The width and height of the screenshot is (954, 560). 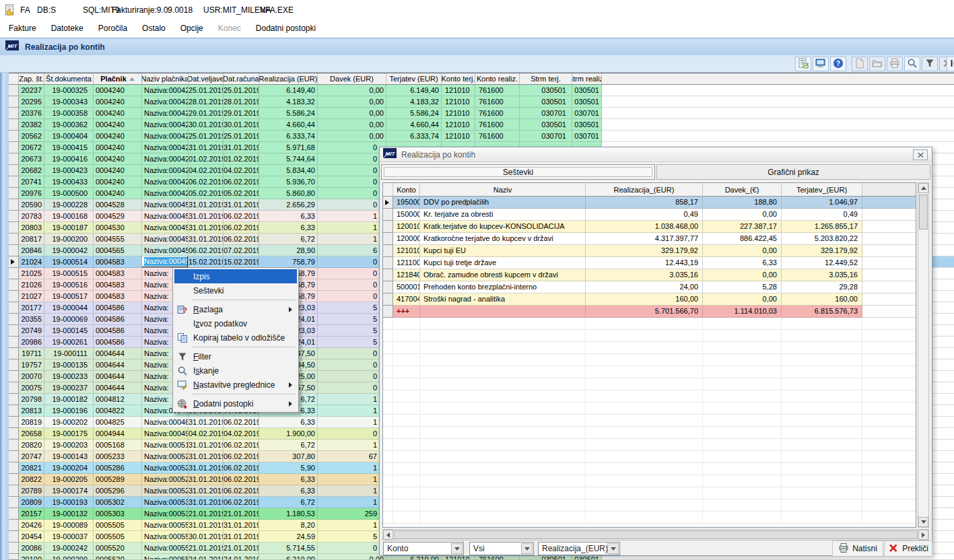 I want to click on dialog-close-button, so click(x=920, y=155).